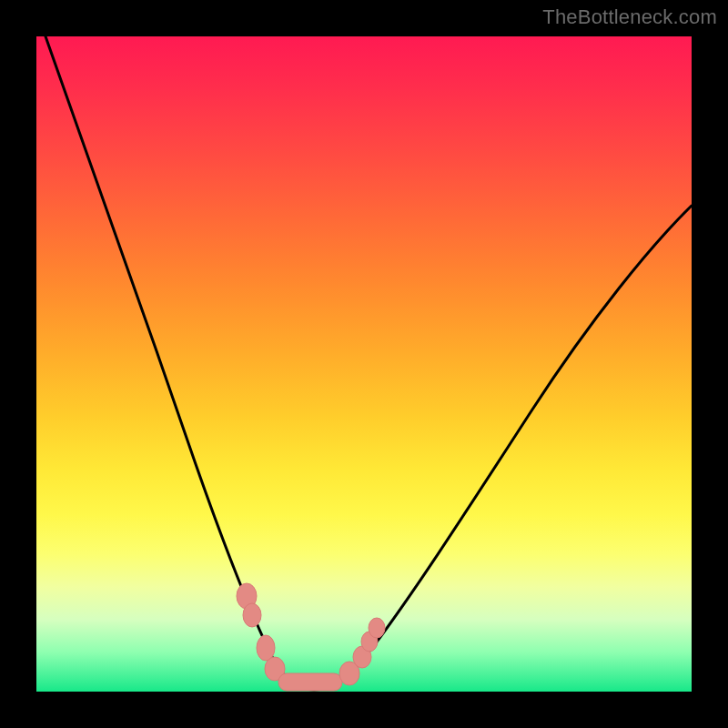 Image resolution: width=728 pixels, height=728 pixels. What do you see at coordinates (311, 637) in the screenshot?
I see `highlight-band` at bounding box center [311, 637].